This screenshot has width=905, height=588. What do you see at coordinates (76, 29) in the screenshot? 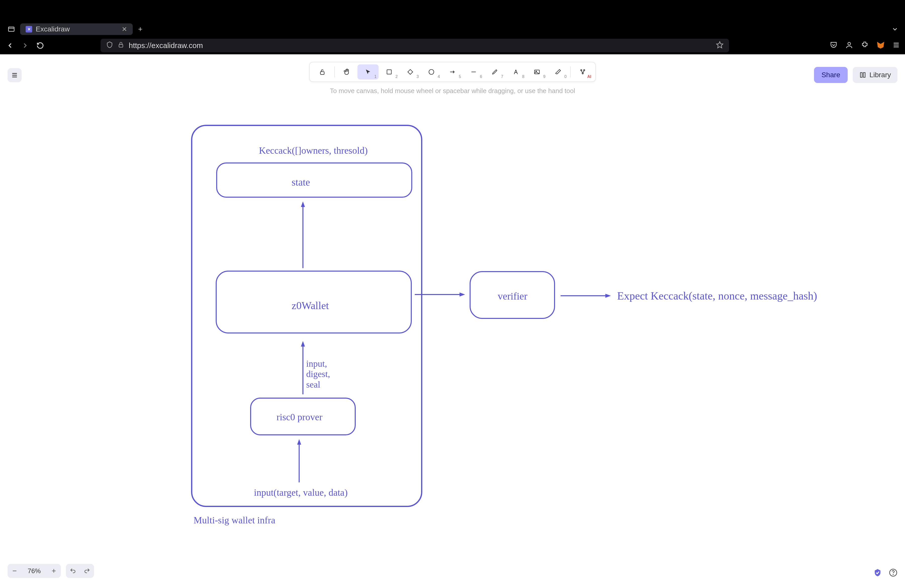
I see `browser-tab: ✕ Excalidraw ✕` at bounding box center [76, 29].